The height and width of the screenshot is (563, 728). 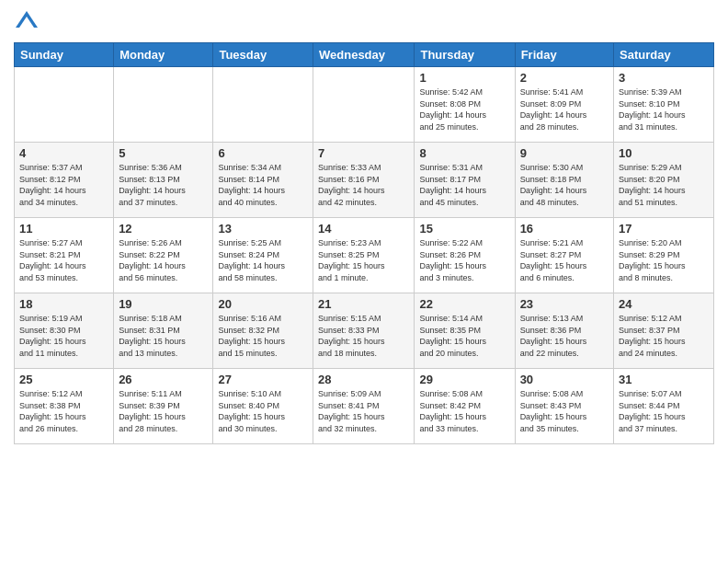 I want to click on day-info: Sunrise: 5:12 AM Sunset: 8:38 PM Dayligh…, so click(x=64, y=411).